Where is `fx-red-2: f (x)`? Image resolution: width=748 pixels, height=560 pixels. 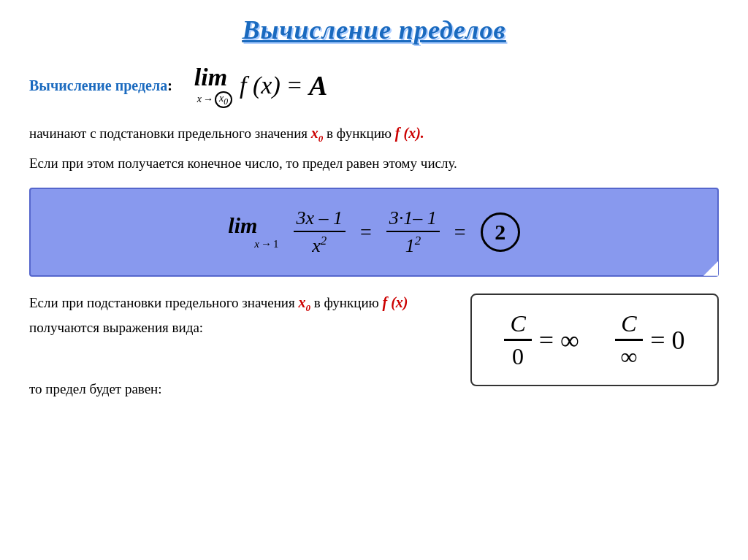
fx-red-2: f (x) is located at coordinates (396, 302).